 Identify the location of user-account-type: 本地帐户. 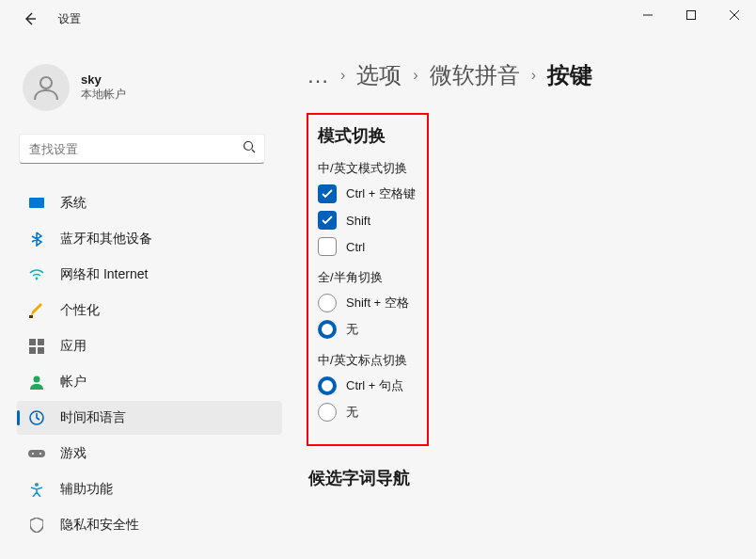
(103, 94).